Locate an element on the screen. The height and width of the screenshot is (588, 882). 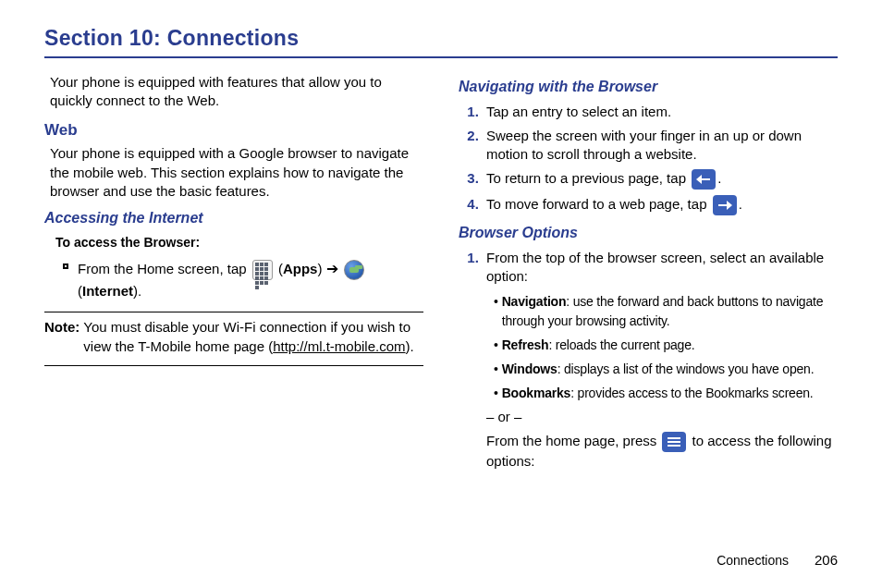
nav-step-3-period: . is located at coordinates (719, 178).